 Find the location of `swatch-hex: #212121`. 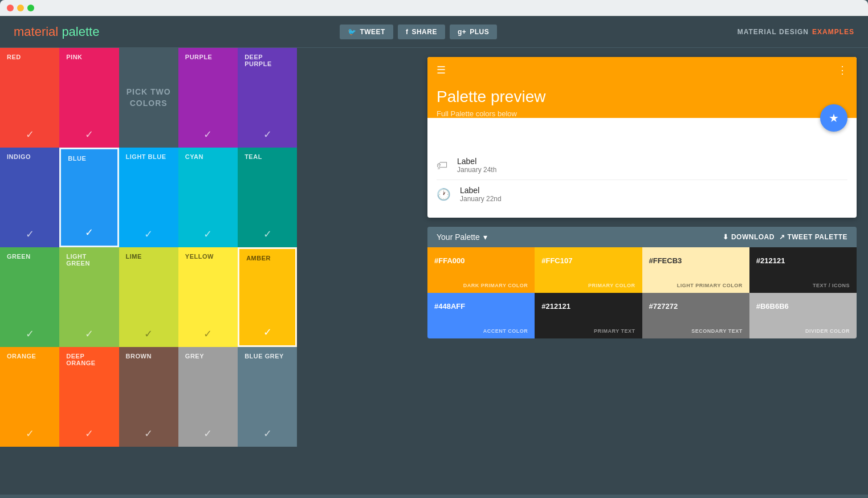

swatch-hex: #212121 is located at coordinates (803, 261).